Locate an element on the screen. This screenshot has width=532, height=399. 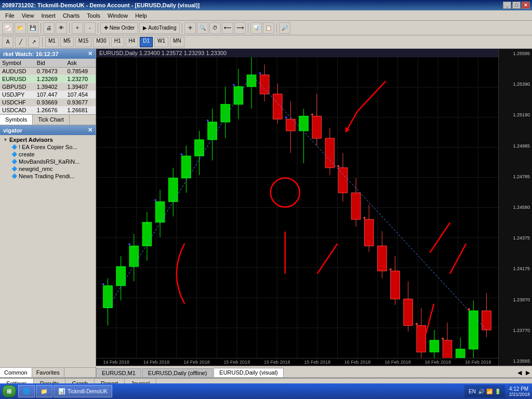
price-5: 1.24785 is located at coordinates (515, 177).